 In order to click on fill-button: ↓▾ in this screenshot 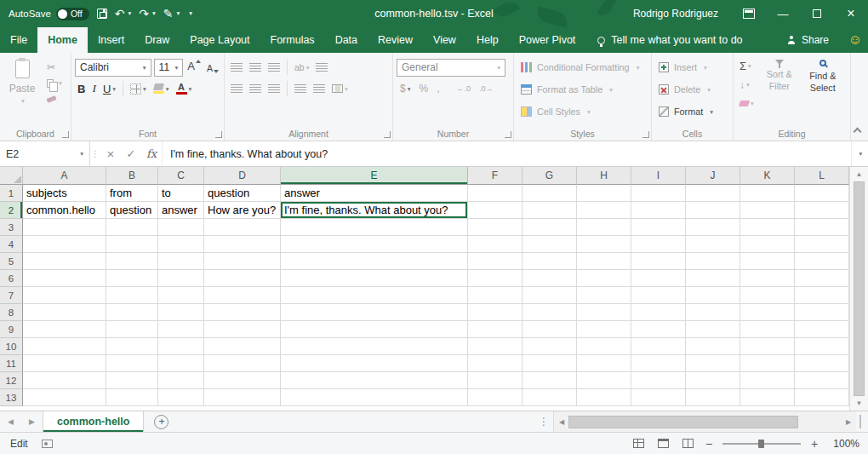, I will do `click(747, 85)`.